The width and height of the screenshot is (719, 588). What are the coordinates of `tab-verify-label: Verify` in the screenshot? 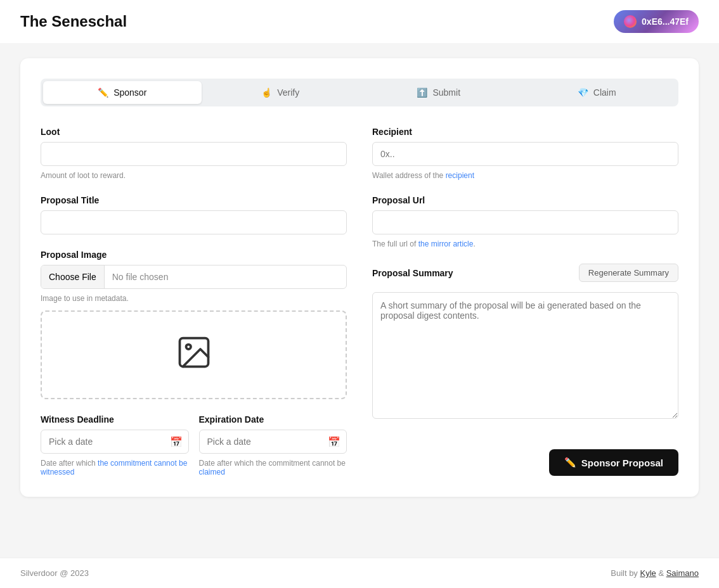 It's located at (288, 93).